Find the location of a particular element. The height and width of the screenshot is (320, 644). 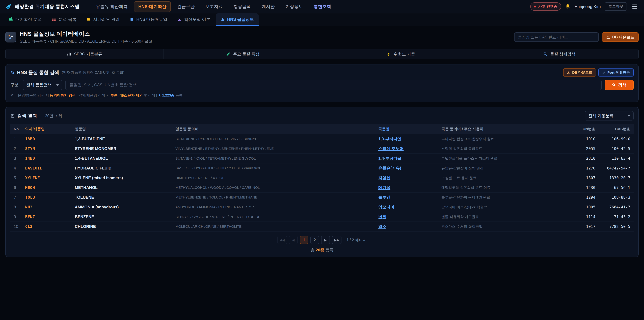

clipboard-icon is located at coordinates (12, 116).